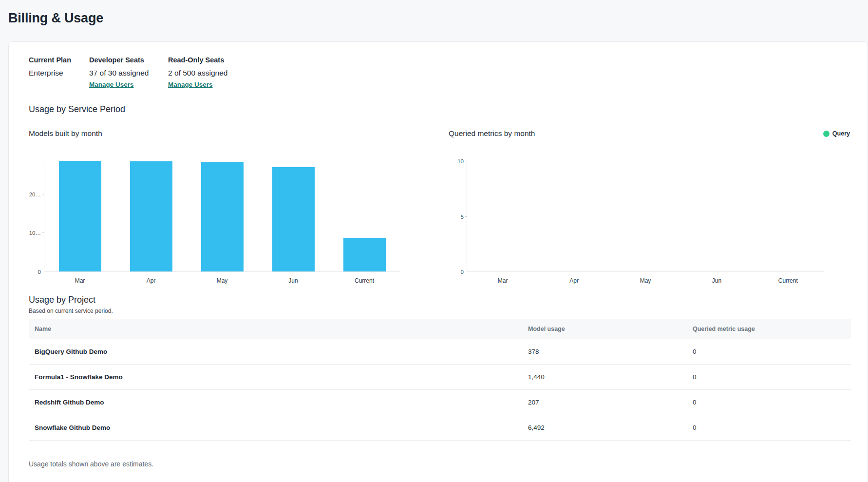 The height and width of the screenshot is (482, 868). I want to click on chart-legend: Query, so click(837, 134).